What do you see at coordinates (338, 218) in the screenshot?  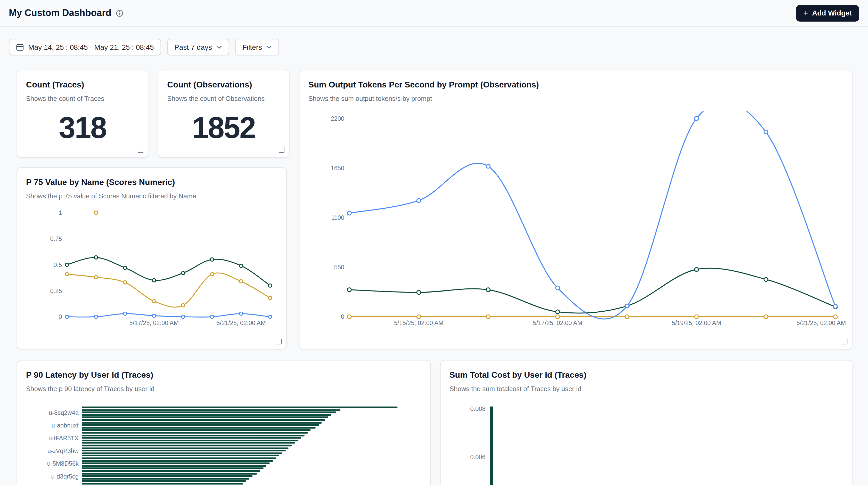 I see `y-axis-label: 1100` at bounding box center [338, 218].